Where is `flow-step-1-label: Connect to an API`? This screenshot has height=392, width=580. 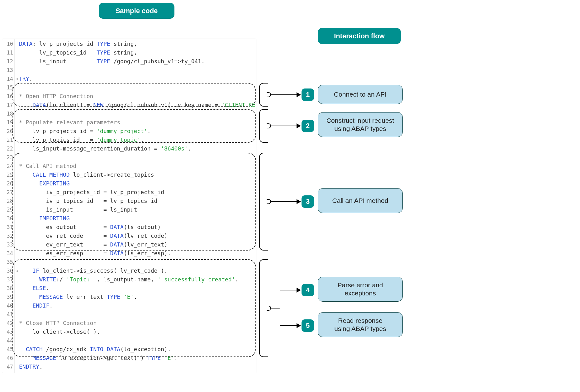
flow-step-1-label: Connect to an API is located at coordinates (360, 94).